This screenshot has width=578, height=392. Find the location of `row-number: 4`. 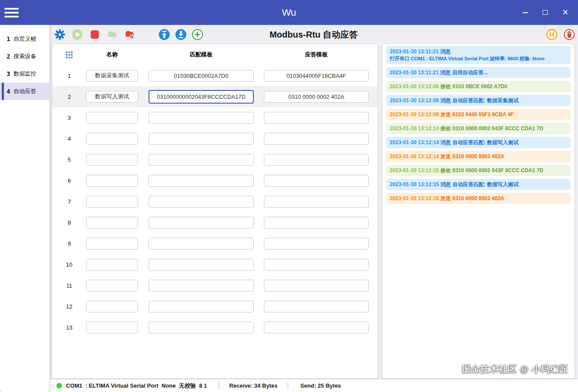

row-number: 4 is located at coordinates (69, 139).